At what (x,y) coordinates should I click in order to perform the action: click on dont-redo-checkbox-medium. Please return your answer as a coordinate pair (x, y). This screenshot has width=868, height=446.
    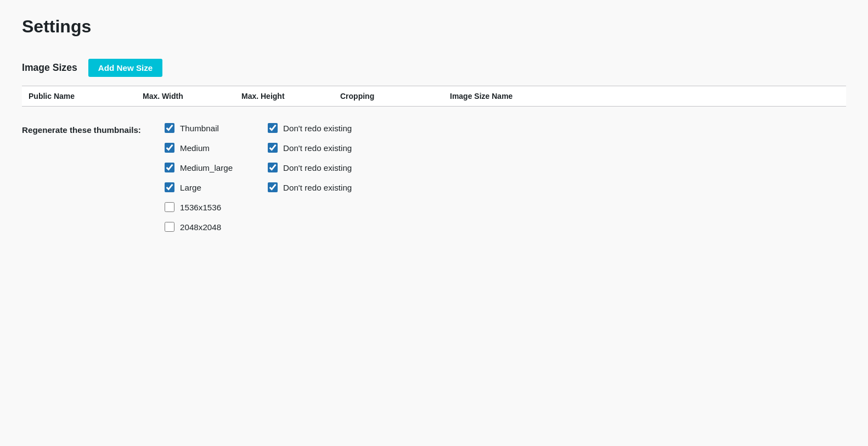
    Looking at the image, I should click on (273, 148).